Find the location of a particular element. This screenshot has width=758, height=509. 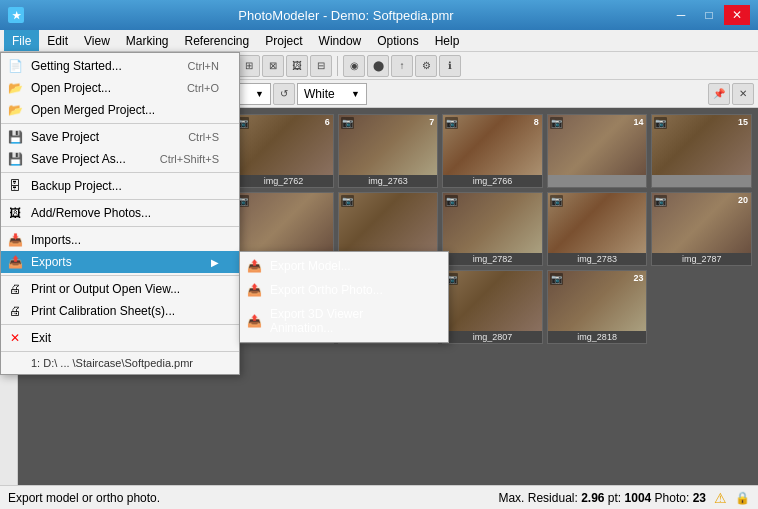

photo-thumbnail: 15📷 is located at coordinates (702, 151).